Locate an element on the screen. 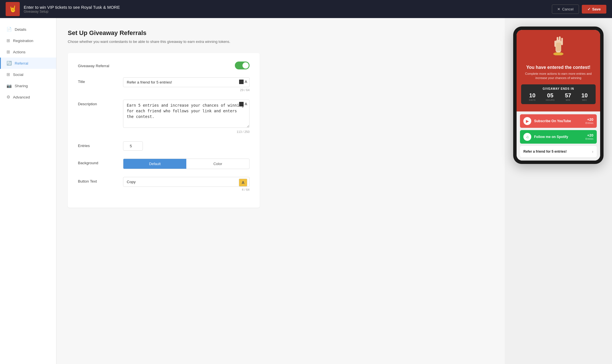 The height and width of the screenshot is (364, 612). phone-screen: You have entered the contest! Complete m… is located at coordinates (558, 95).